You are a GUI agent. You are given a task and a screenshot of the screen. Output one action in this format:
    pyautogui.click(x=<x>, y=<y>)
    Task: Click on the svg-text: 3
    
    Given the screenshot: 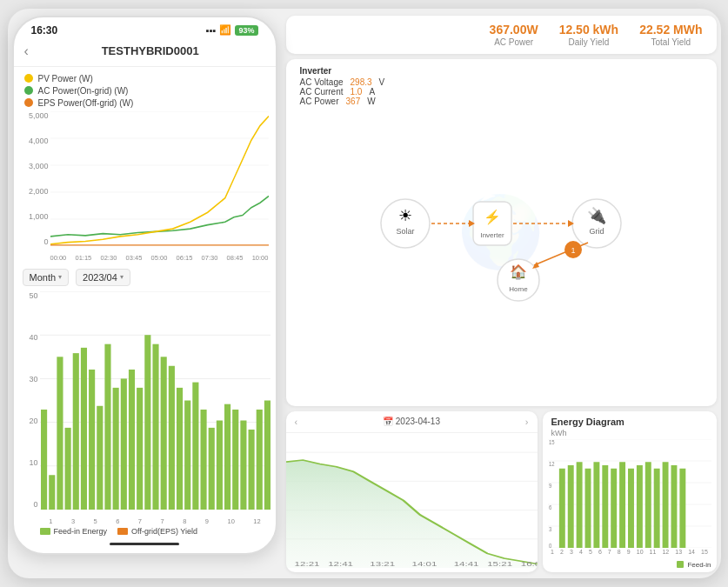 What is the action you would take?
    pyautogui.click(x=550, y=529)
    